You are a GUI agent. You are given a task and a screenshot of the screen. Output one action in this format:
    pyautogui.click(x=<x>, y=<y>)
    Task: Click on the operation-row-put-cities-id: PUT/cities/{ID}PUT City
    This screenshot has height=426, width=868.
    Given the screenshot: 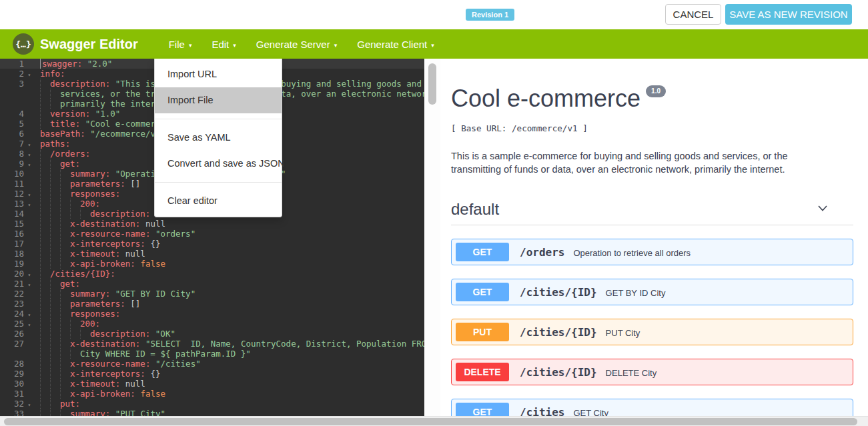 What is the action you would take?
    pyautogui.click(x=653, y=332)
    